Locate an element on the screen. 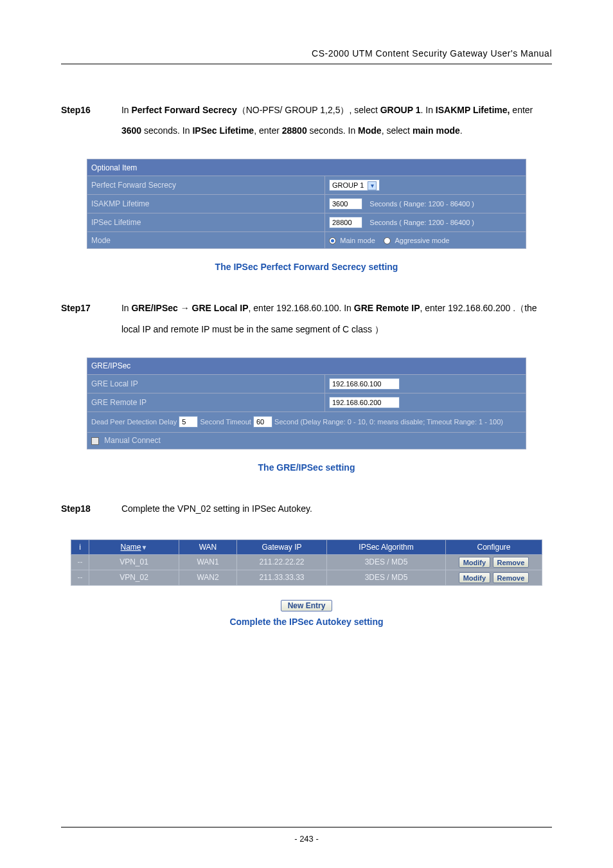 This screenshot has height=868, width=613. step18-label: Step18 is located at coordinates (90, 509).